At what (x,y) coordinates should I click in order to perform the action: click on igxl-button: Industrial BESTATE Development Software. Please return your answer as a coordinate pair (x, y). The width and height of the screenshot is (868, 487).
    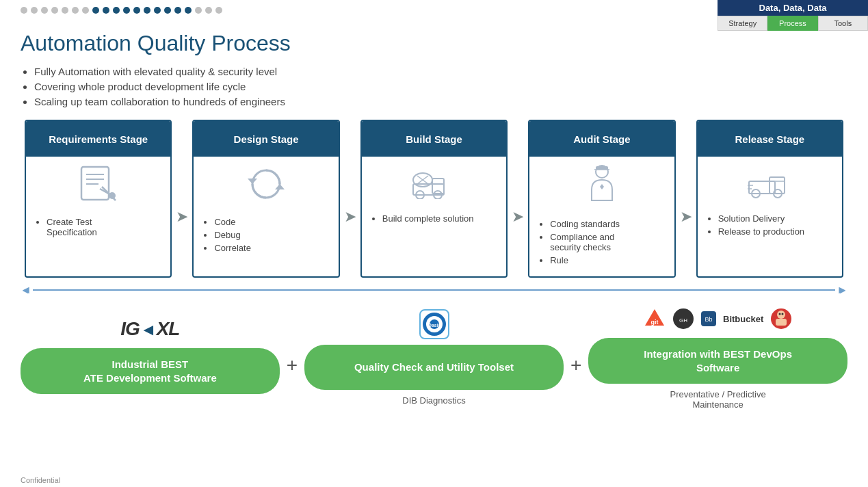
    Looking at the image, I should click on (150, 371).